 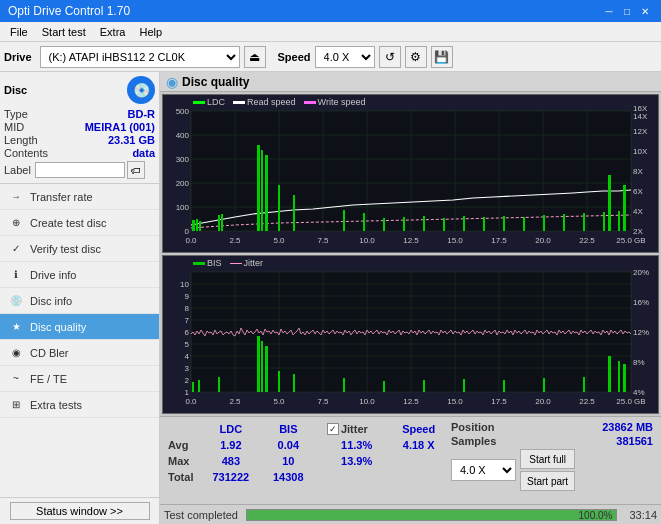 What do you see at coordinates (80, 510) in the screenshot?
I see `status-btn-row: Status window >>` at bounding box center [80, 510].